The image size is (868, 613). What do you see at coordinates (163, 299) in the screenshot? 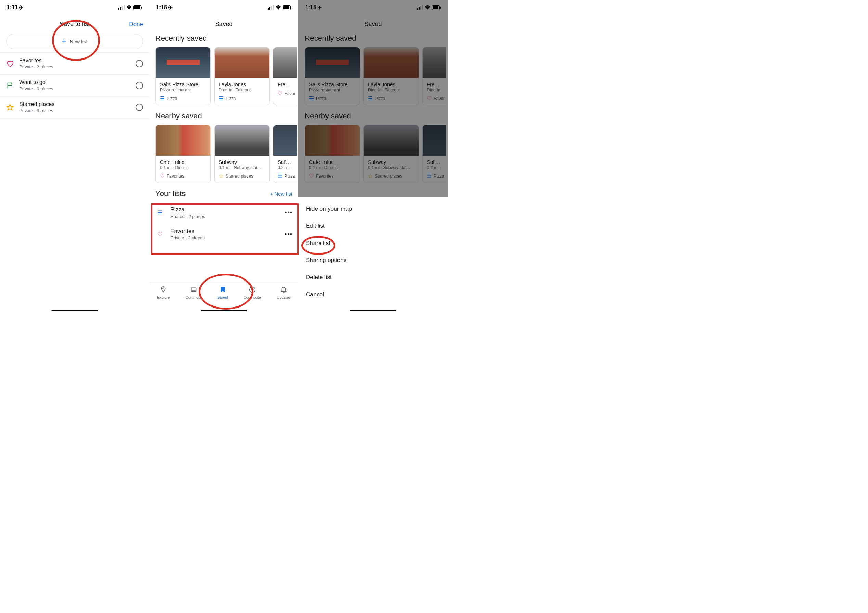
I see `tab-explore: Explore` at bounding box center [163, 299].